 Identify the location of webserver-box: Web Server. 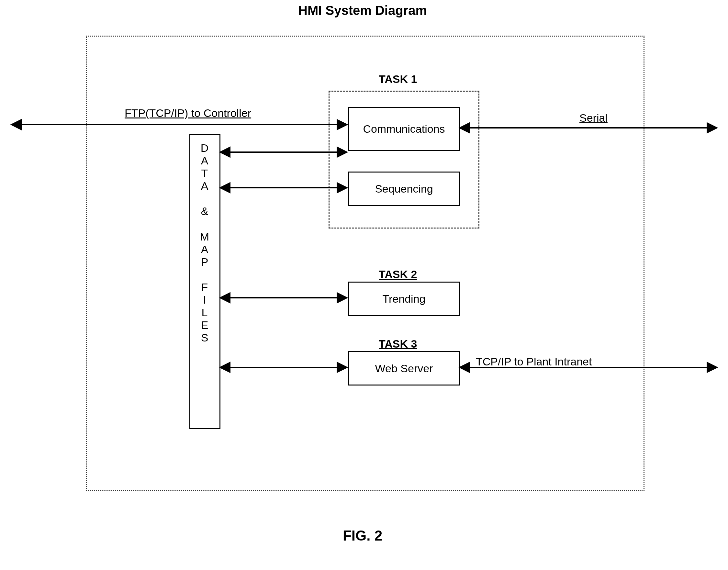
(404, 368).